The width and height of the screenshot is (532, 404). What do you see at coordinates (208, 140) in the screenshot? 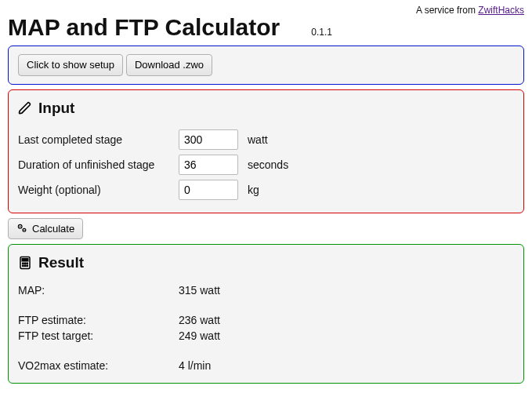
I see `stage-input` at bounding box center [208, 140].